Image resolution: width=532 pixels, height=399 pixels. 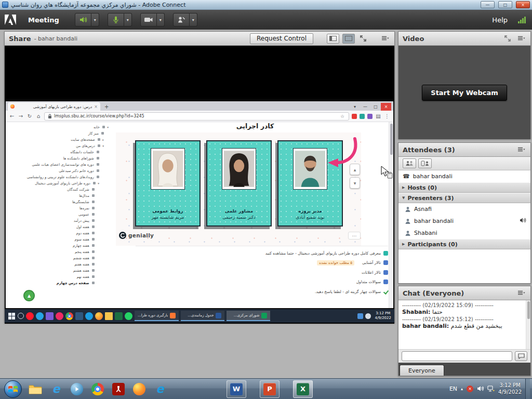 What do you see at coordinates (386, 107) in the screenshot?
I see `browser-close-icon: ×` at bounding box center [386, 107].